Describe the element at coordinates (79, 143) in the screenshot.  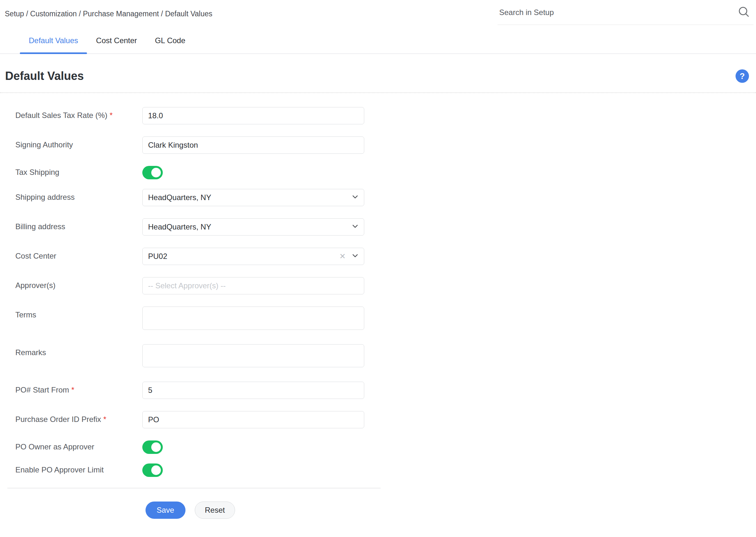
I see `field-label: Signing Authority` at that location.